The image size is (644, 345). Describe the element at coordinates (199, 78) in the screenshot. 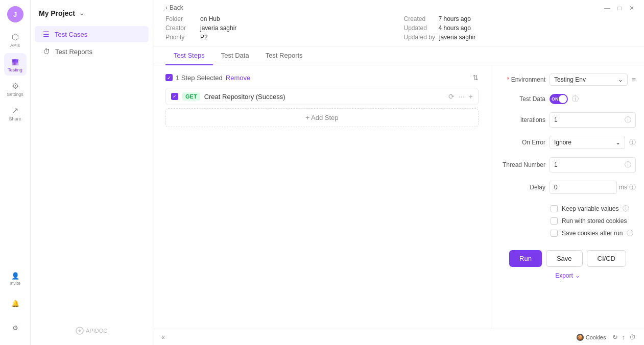

I see `selected-count-label: 1 Step Selected` at that location.